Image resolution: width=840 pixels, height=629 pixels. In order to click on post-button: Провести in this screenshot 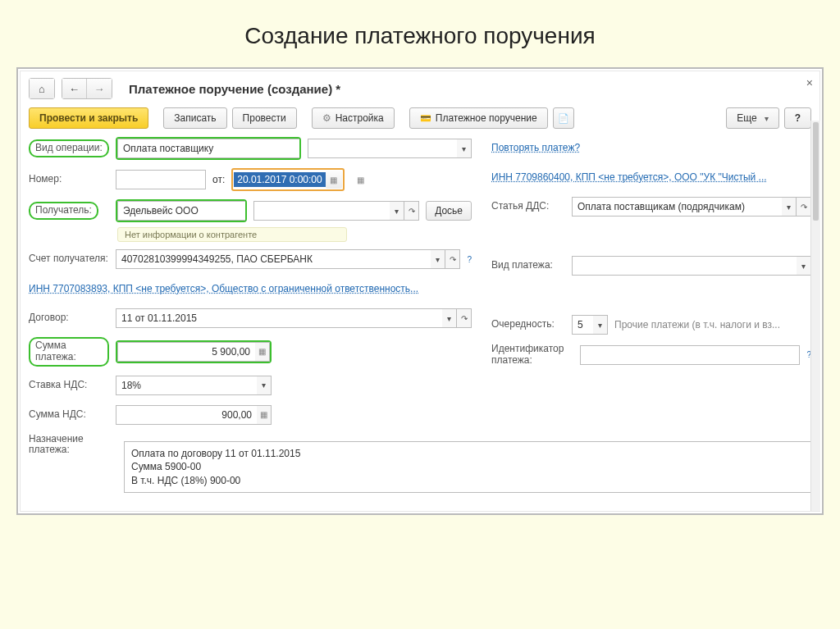, I will do `click(264, 118)`.